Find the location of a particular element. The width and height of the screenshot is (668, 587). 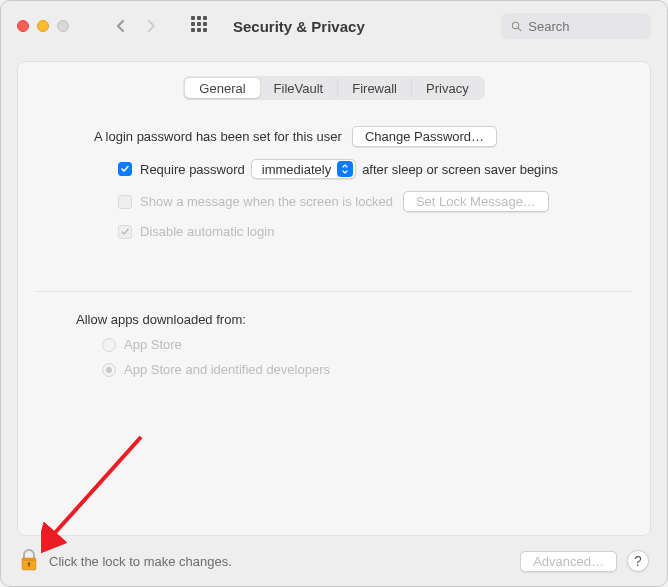

lock-hint-text: Click the lock to make changes. is located at coordinates (140, 562).